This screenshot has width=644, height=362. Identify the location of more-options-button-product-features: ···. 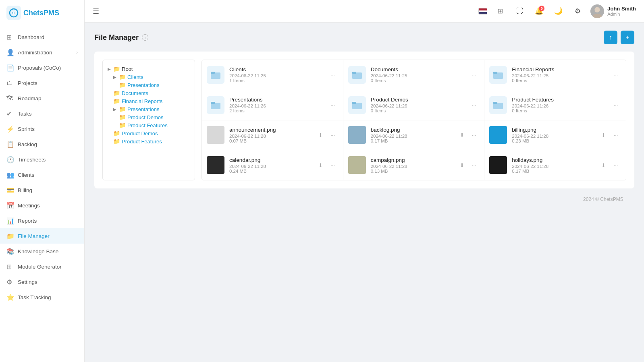
(616, 105).